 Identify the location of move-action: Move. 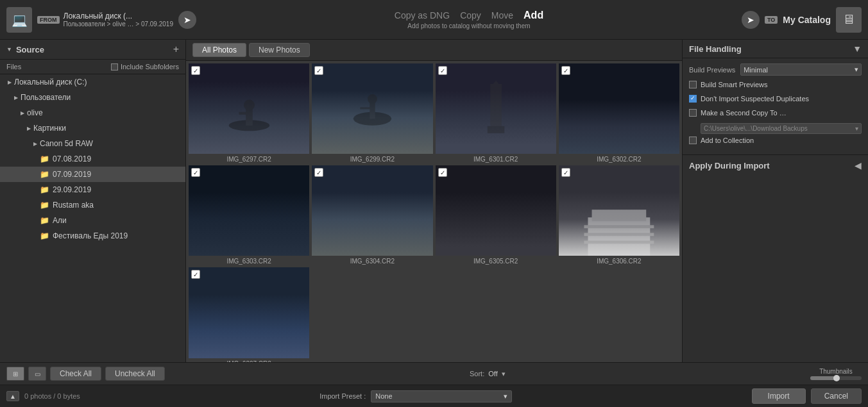
(502, 15).